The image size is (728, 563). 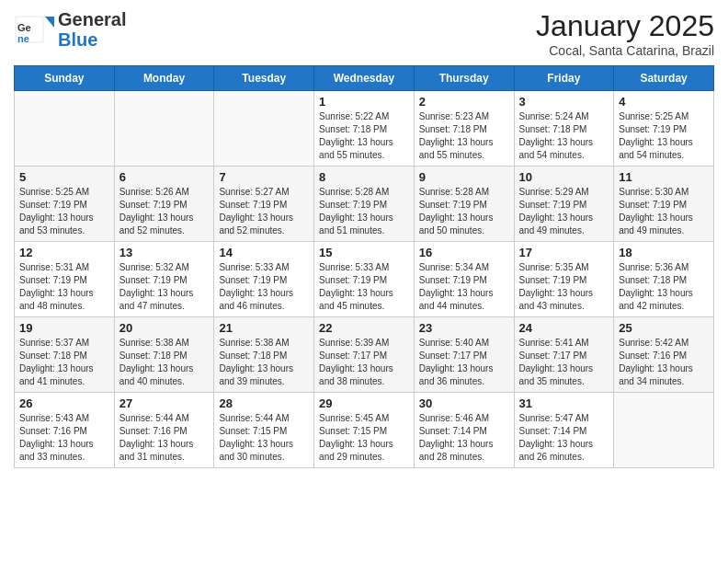 I want to click on day-number: 5, so click(x=64, y=177).